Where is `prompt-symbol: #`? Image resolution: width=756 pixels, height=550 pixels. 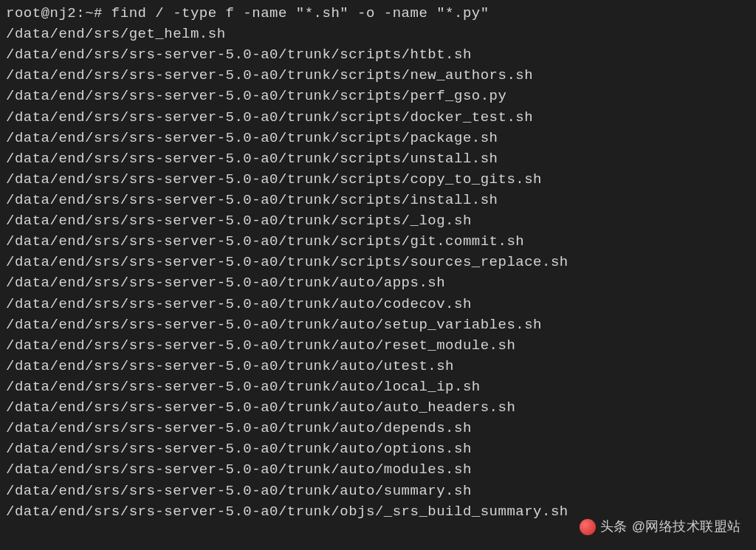
prompt-symbol: # is located at coordinates (98, 13).